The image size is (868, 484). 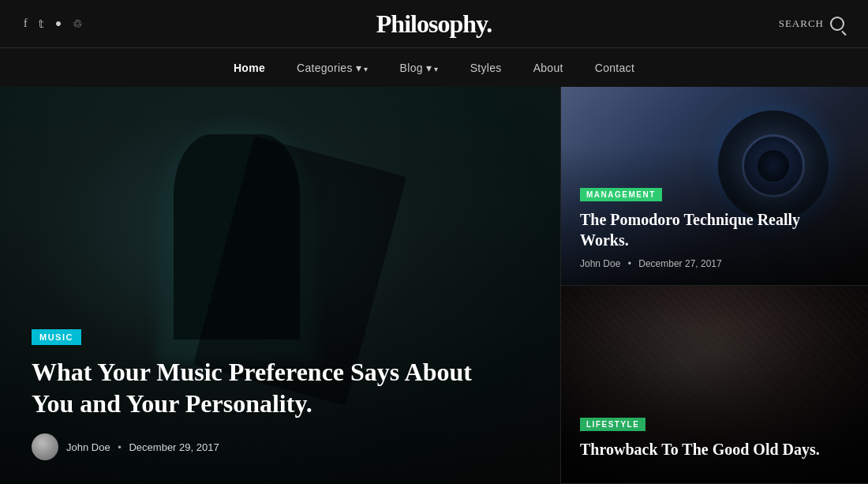 What do you see at coordinates (54, 24) in the screenshot?
I see `social-links: f 𝕥 ● ♲` at bounding box center [54, 24].